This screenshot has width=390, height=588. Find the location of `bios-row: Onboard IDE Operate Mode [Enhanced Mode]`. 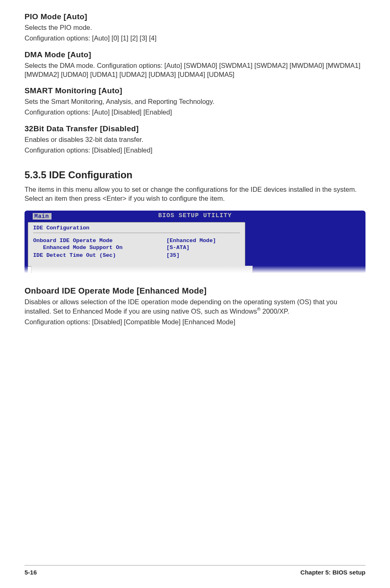

bios-row: Onboard IDE Operate Mode [Enhanced Mode] is located at coordinates (137, 240).